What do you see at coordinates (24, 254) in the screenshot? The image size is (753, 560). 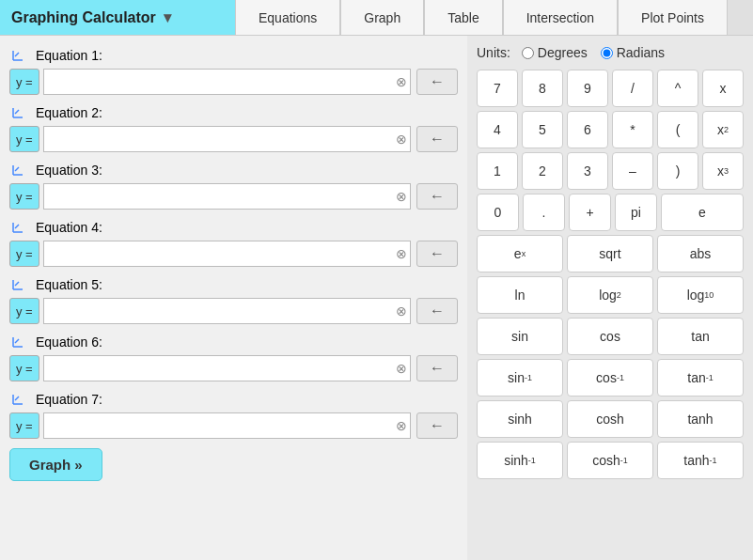 I see `y-equals-4: y =` at bounding box center [24, 254].